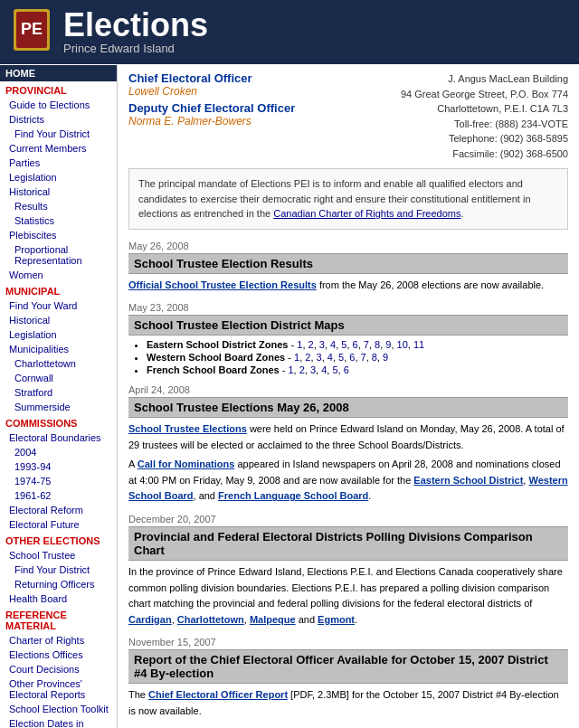 The height and width of the screenshot is (728, 579). I want to click on eastern-zone-6: 6, so click(356, 345).